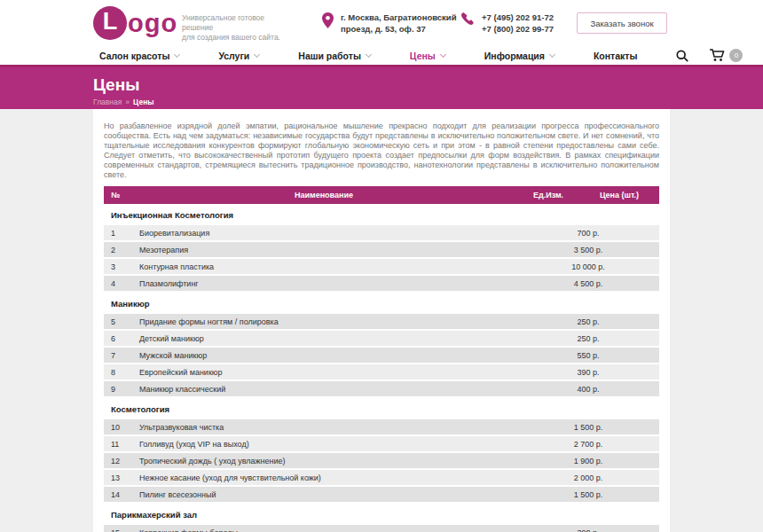  What do you see at coordinates (382, 266) in the screenshot?
I see `table-row: 3Контурная пластика10 000 р.` at bounding box center [382, 266].